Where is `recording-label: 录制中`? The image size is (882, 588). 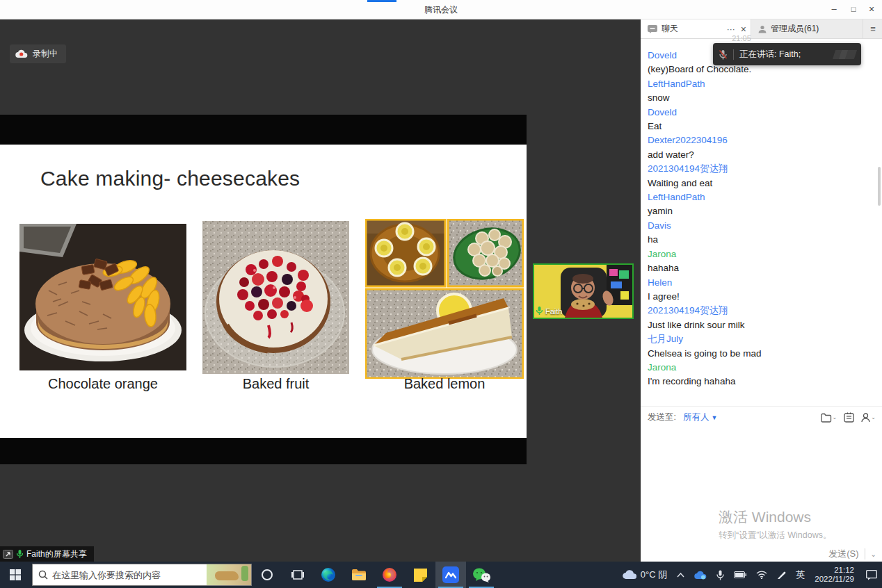 recording-label: 录制中 is located at coordinates (45, 54).